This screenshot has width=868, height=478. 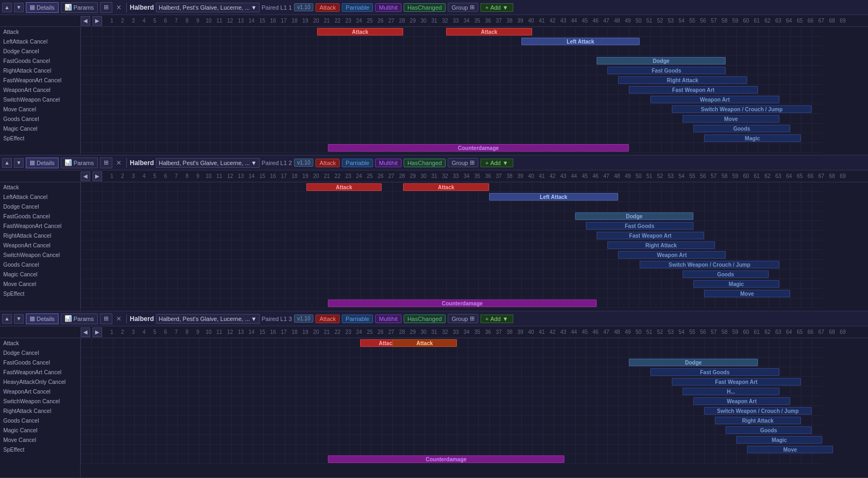 What do you see at coordinates (714, 20) in the screenshot?
I see `frame-number: 57` at bounding box center [714, 20].